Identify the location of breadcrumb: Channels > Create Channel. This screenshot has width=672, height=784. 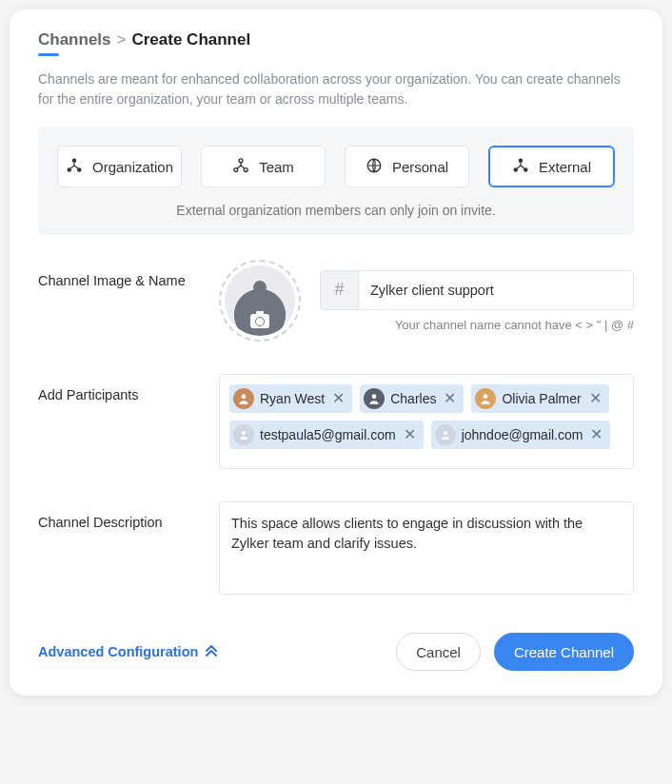
(336, 40).